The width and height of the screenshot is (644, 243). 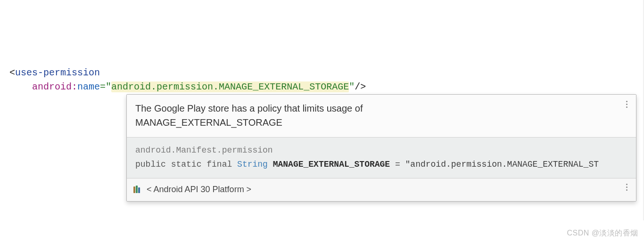 What do you see at coordinates (376, 122) in the screenshot?
I see `lint-warning-line-2: MANAGE_EXTERNAL_STORAGE` at bounding box center [376, 122].